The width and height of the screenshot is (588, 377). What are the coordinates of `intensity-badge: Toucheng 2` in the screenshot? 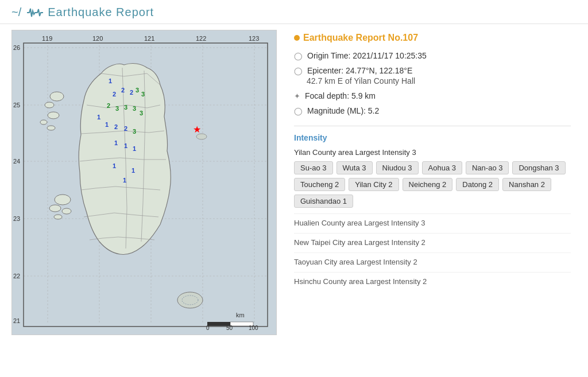 It's located at (319, 185).